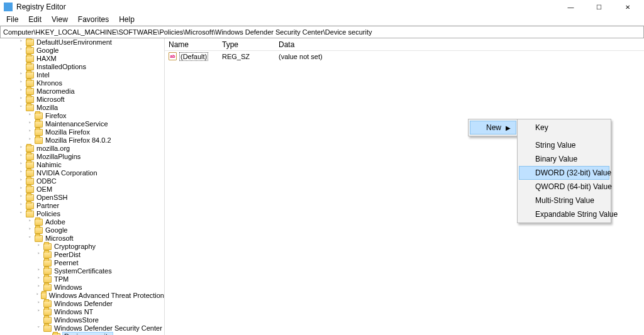  I want to click on tree-item: ˃Windows Defender, so click(99, 304).